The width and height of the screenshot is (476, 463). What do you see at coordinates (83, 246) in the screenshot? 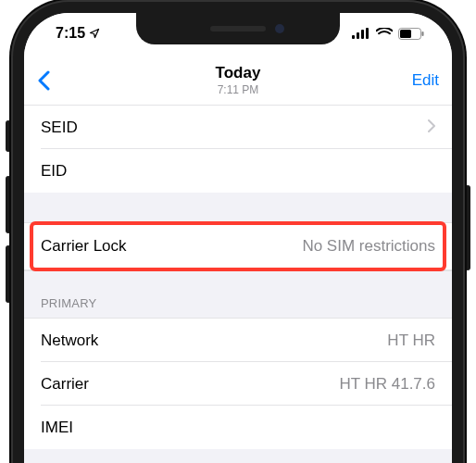
I see `row-label: Carrier Lock` at bounding box center [83, 246].